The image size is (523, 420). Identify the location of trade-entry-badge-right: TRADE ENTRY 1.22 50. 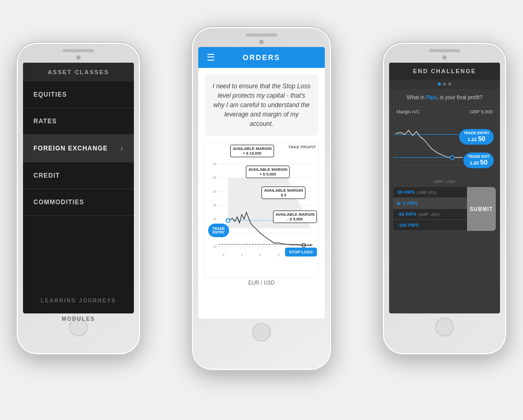
(476, 137).